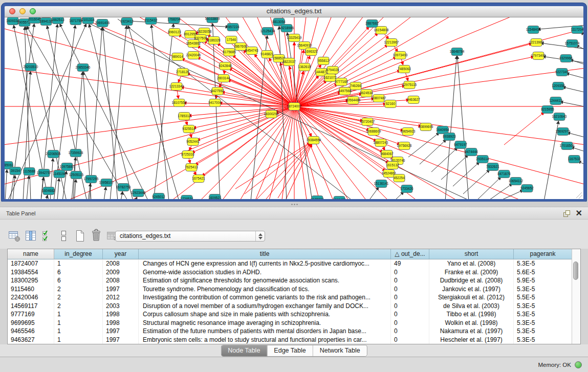  What do you see at coordinates (340, 351) in the screenshot?
I see `tab-network-table: Network Table` at bounding box center [340, 351].